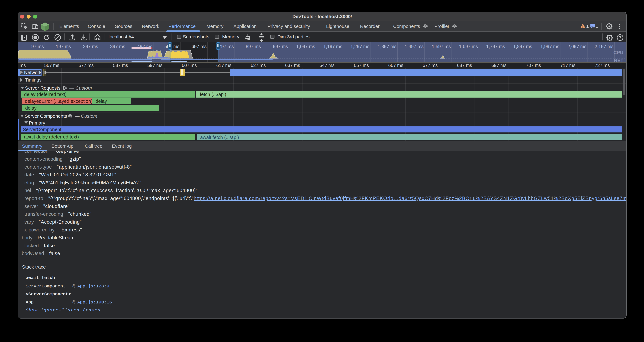  Describe the element at coordinates (226, 47) in the screenshot. I see `svg-text: 797 ms` at that location.